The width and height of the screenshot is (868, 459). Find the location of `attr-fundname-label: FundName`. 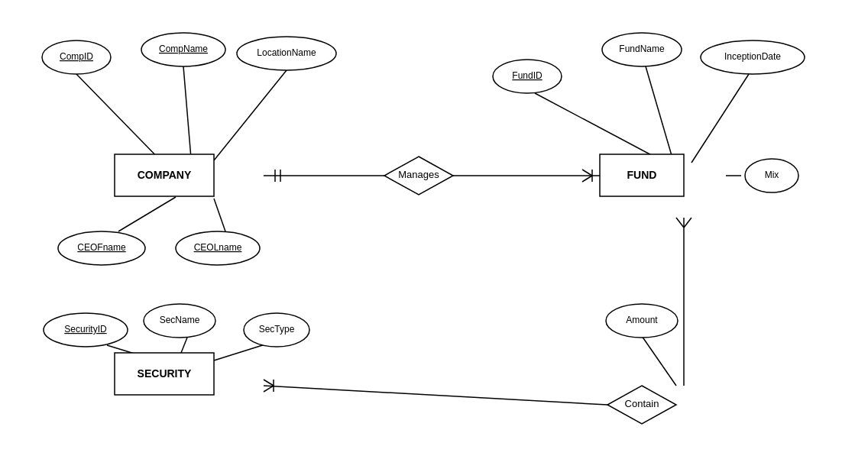

attr-fundname-label: FundName is located at coordinates (642, 49).